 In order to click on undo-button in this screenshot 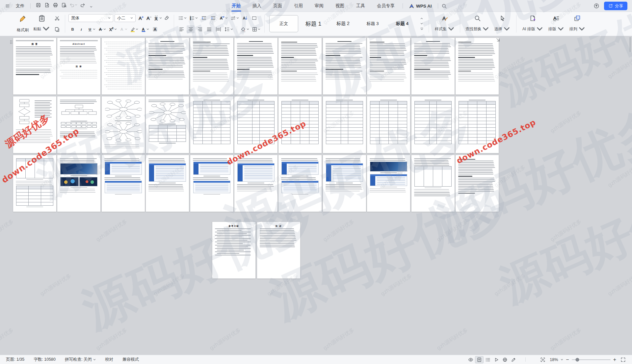, I will do `click(73, 5)`.